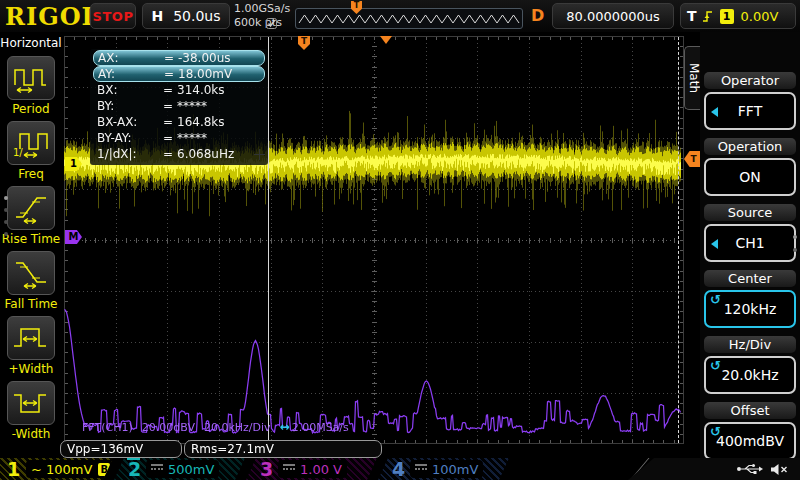  I want to click on channel-3-number: 3, so click(266, 469).